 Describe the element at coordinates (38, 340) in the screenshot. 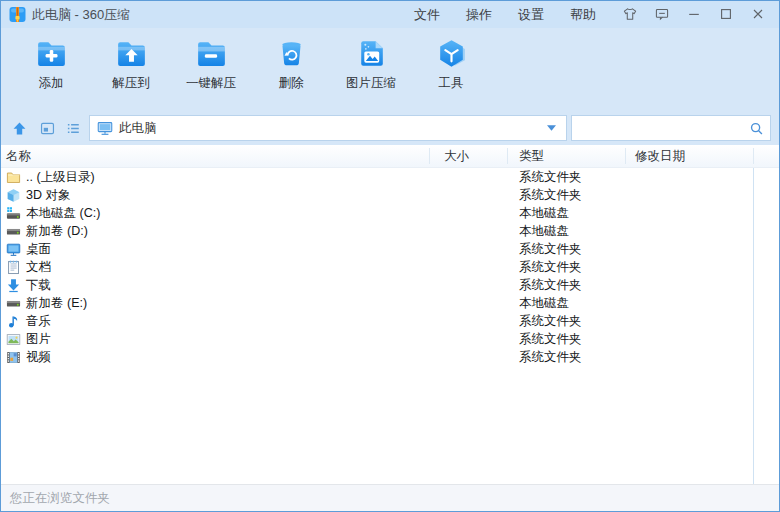

I see `file-name: 图片` at that location.